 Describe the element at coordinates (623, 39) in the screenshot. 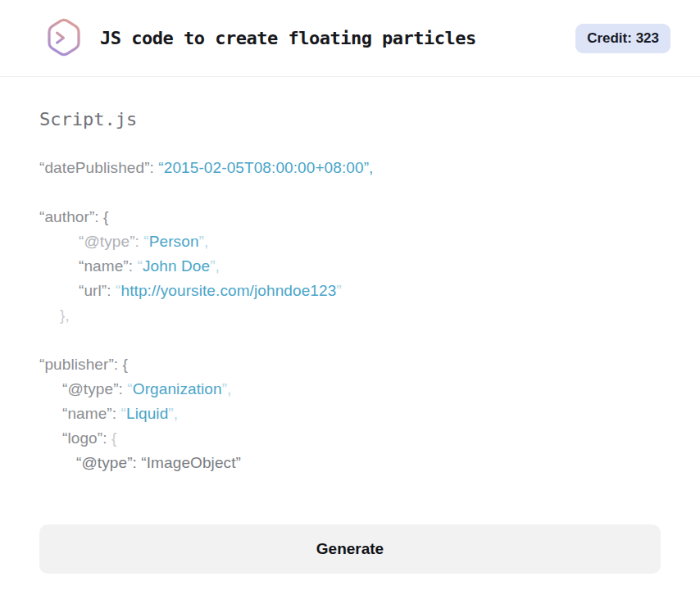

I see `credit-badge: Credit: 323` at that location.